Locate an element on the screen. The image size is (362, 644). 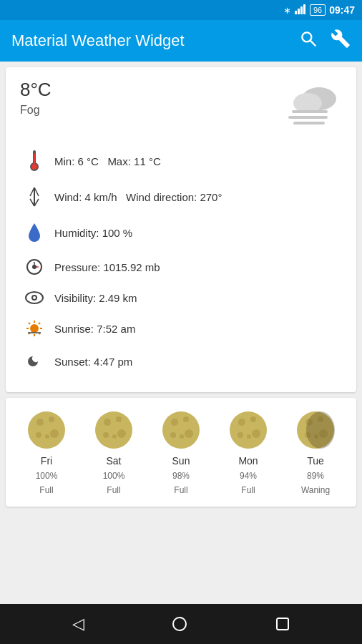
wind-text: Wind: 4 km/h Wind direction: 270° is located at coordinates (138, 197).